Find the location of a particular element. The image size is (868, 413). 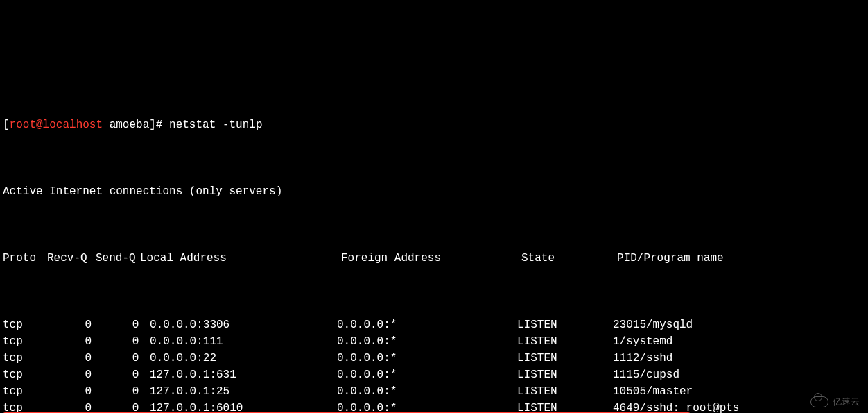

prompt-cwd: amoeba is located at coordinates (130, 125).